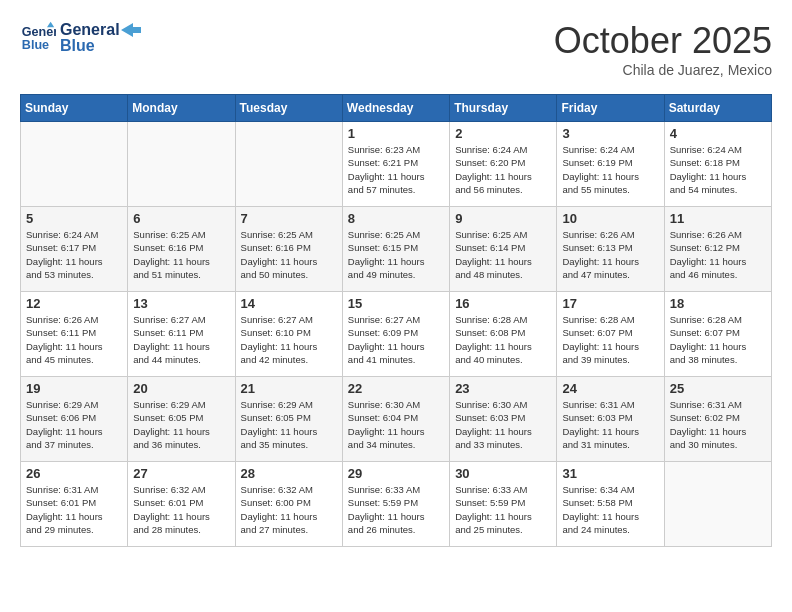 The width and height of the screenshot is (792, 612). Describe the element at coordinates (718, 424) in the screenshot. I see `day-info: Sunrise: 6:31 AM Sunset: 6:02 PM Dayligh…` at that location.